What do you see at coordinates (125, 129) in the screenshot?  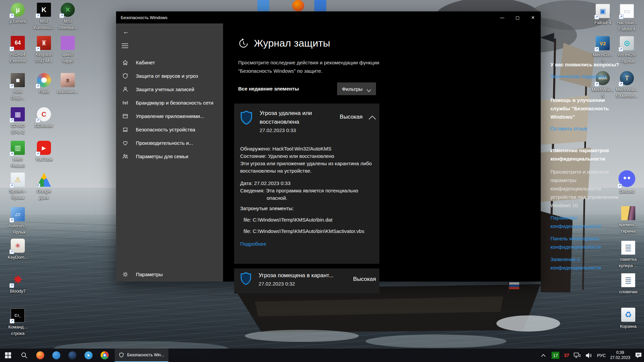 I see `laptop-icon` at bounding box center [125, 129].